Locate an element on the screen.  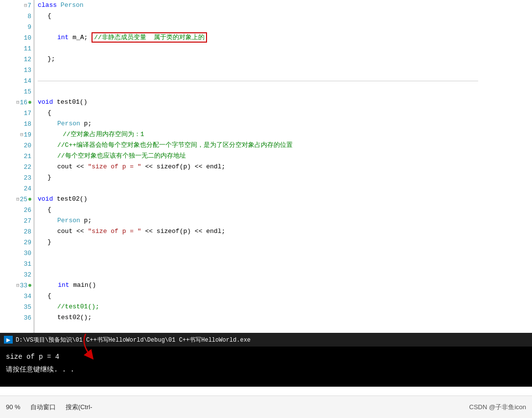
collapse-33: ⊟ is located at coordinates (18, 285).